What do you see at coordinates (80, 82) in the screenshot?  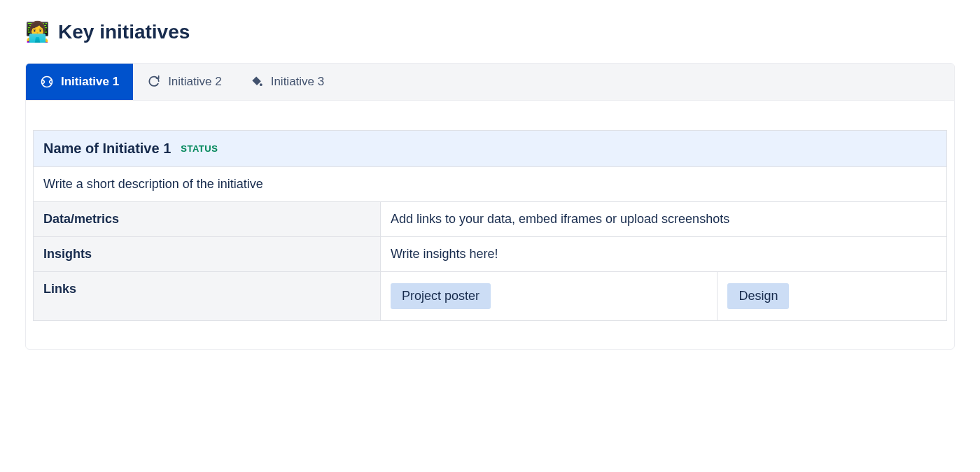 I see `tab-initiative-1: Initiative 1` at bounding box center [80, 82].